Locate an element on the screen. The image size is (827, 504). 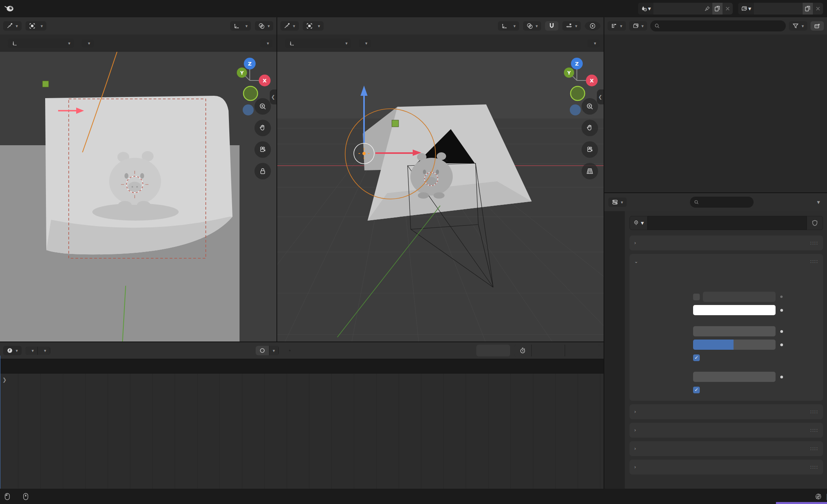
playhead is located at coordinates (0, 422).